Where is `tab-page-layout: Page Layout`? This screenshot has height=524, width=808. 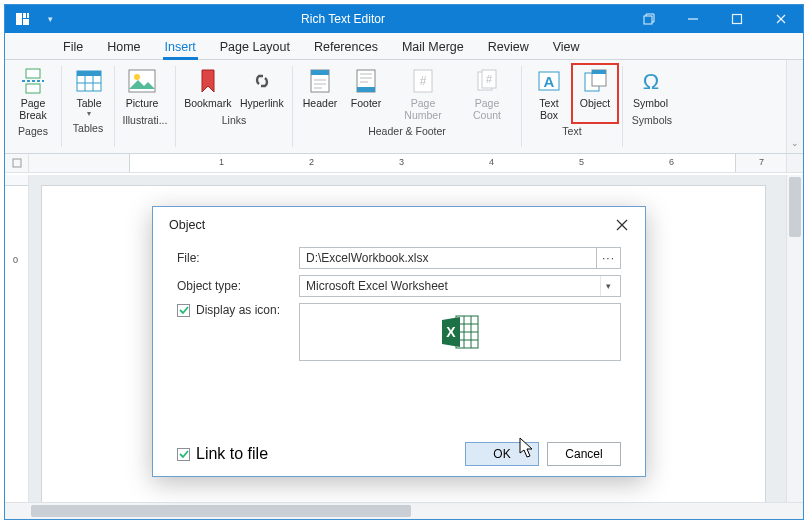 tab-page-layout: Page Layout is located at coordinates (255, 48).